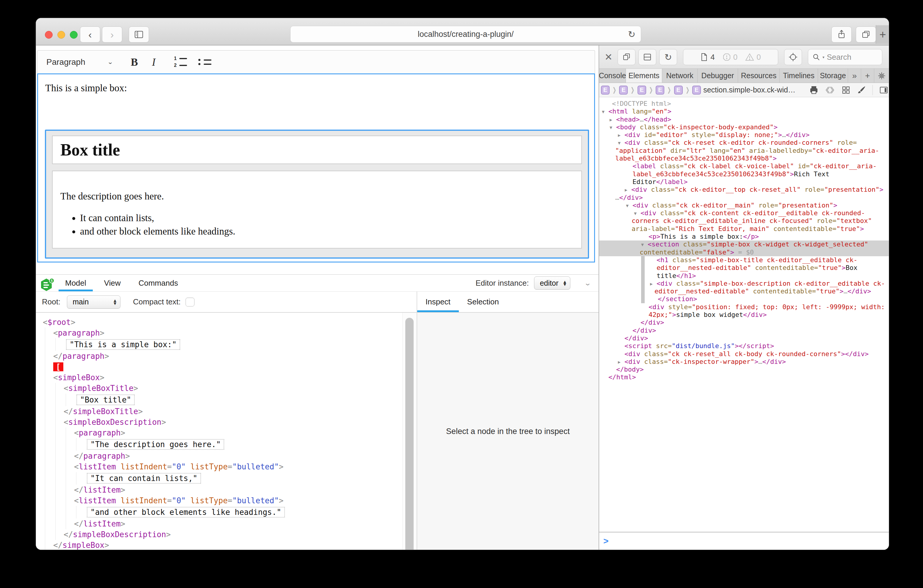 This screenshot has width=923, height=588. Describe the element at coordinates (744, 151) in the screenshot. I see `dom-line: "application" dir="ltr" lang="en" aria-l…` at that location.